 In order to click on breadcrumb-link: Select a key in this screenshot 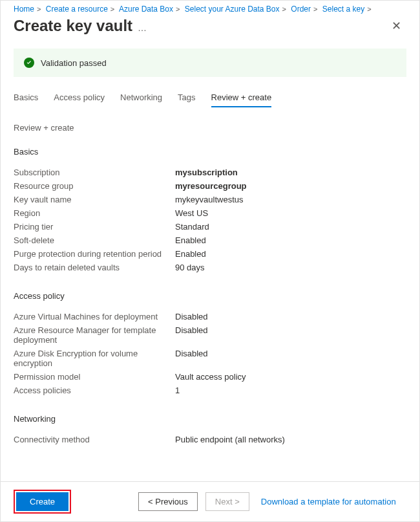, I will do `click(344, 9)`.